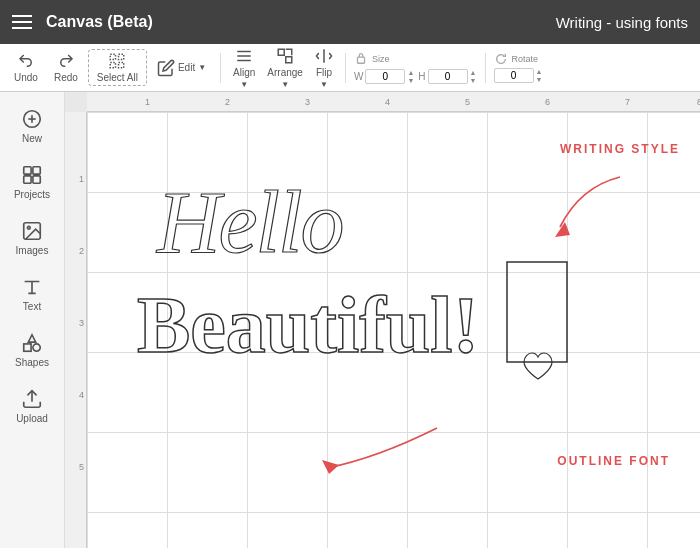 The width and height of the screenshot is (700, 548). I want to click on w-input, so click(385, 76).